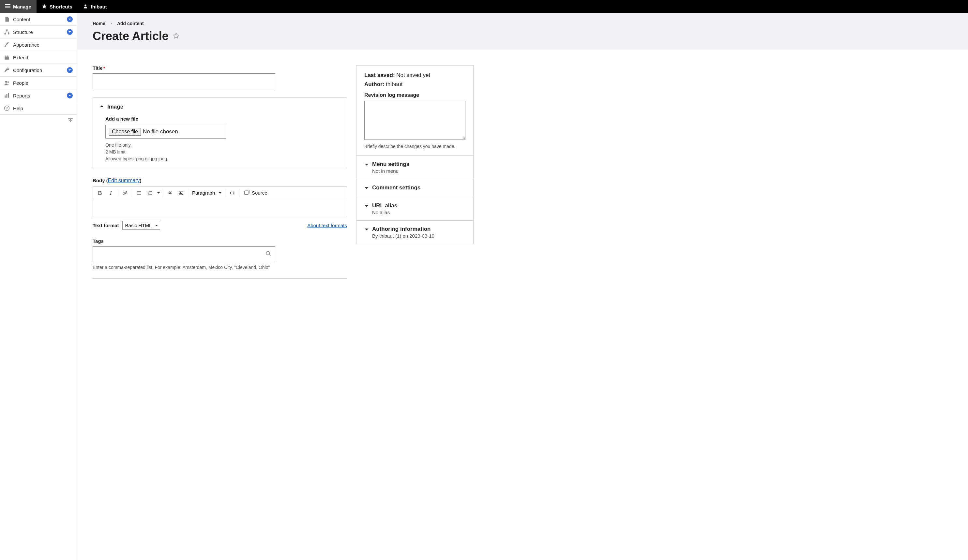  Describe the element at coordinates (38, 19) in the screenshot. I see `sidebar-item-content: Content` at that location.